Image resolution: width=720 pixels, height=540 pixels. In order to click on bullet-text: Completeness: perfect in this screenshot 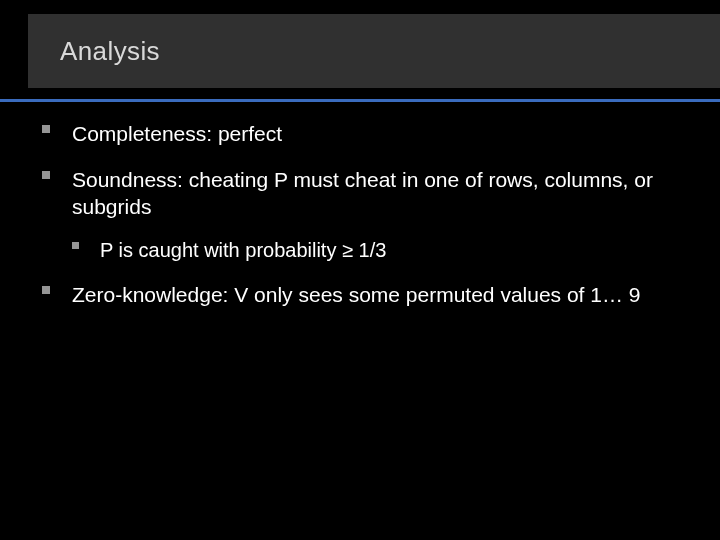, I will do `click(177, 134)`.